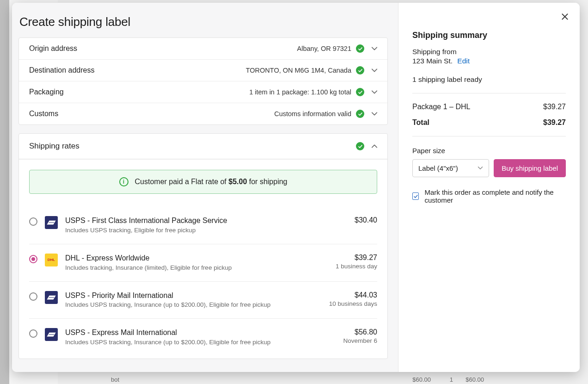 The width and height of the screenshot is (588, 384). I want to click on summary-line-label: Package 1 – DHL, so click(441, 107).